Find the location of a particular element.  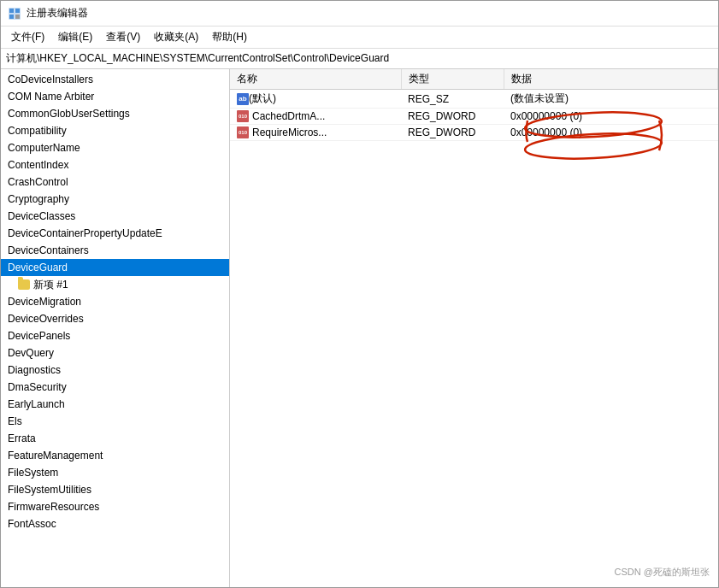

tree-item: DeviceMigration is located at coordinates (115, 302).